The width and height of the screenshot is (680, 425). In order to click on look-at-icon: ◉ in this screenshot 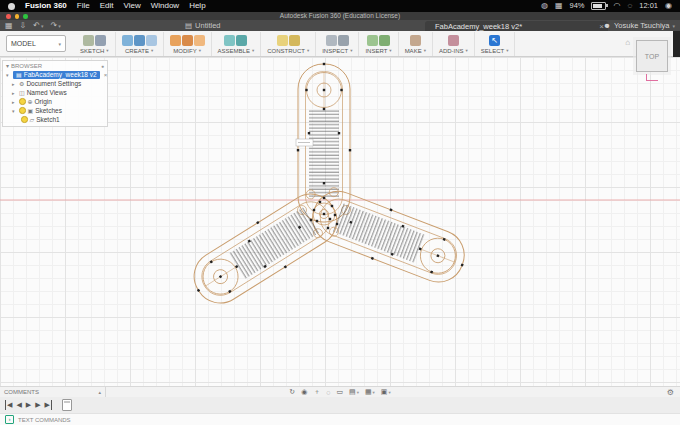, I will do `click(304, 392)`.